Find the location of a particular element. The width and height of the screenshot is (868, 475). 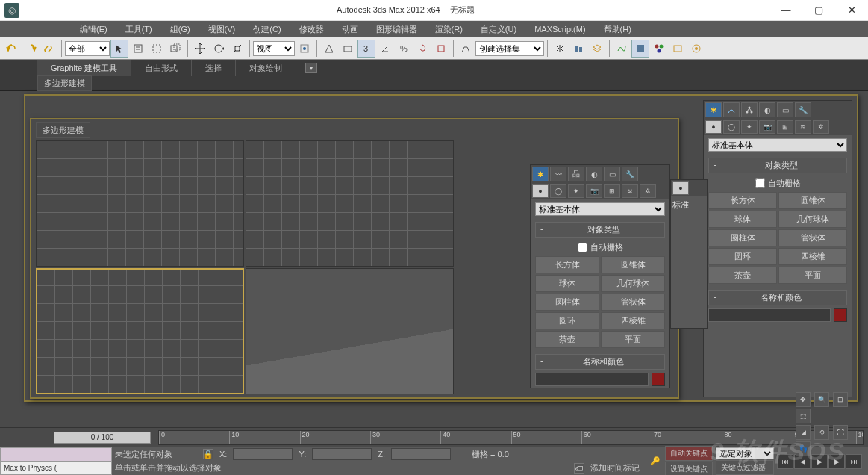

menu-group: 组(G) is located at coordinates (181, 30).